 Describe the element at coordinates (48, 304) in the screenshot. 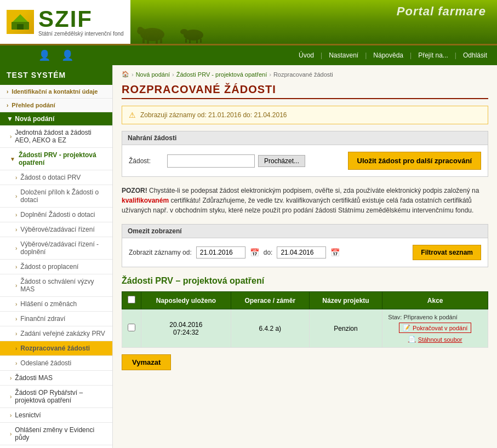

I see `sidebar-label: Hlášení o změnách` at that location.